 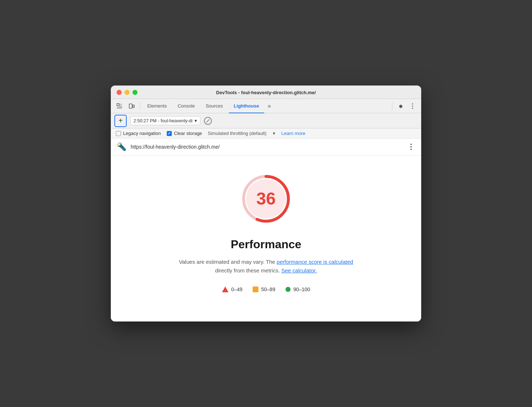 What do you see at coordinates (139, 134) in the screenshot?
I see `legacy-navigation-checkbox-item: Legacy navigation` at bounding box center [139, 134].